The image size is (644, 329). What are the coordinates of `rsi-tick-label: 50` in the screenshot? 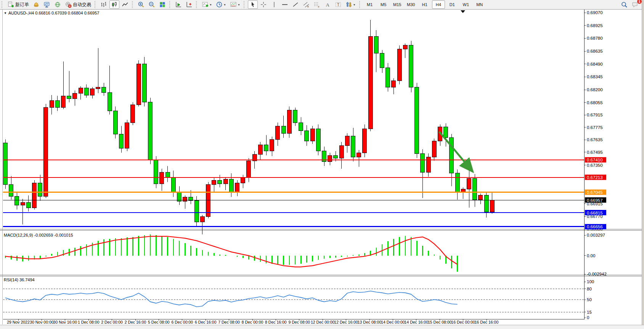 It's located at (589, 300).